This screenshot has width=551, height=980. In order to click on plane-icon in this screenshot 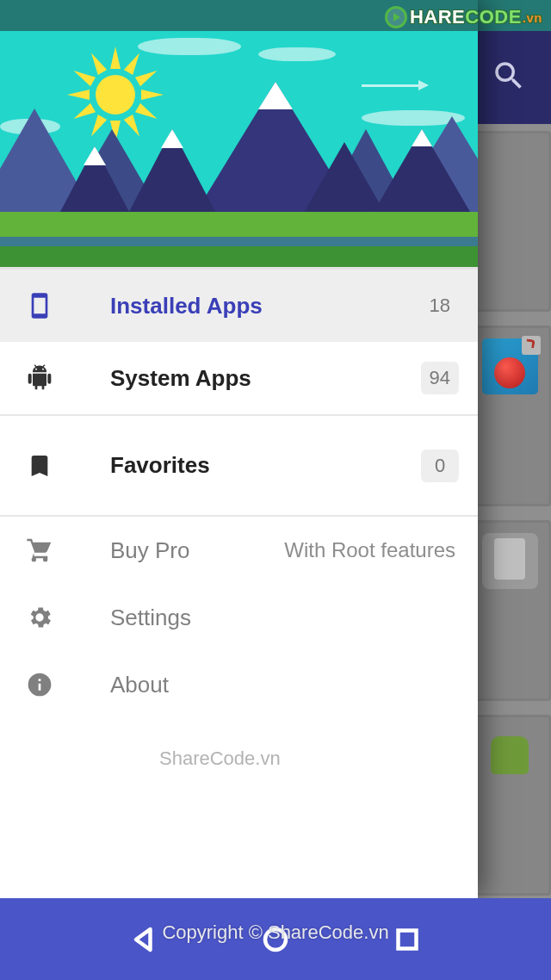, I will do `click(392, 86)`.